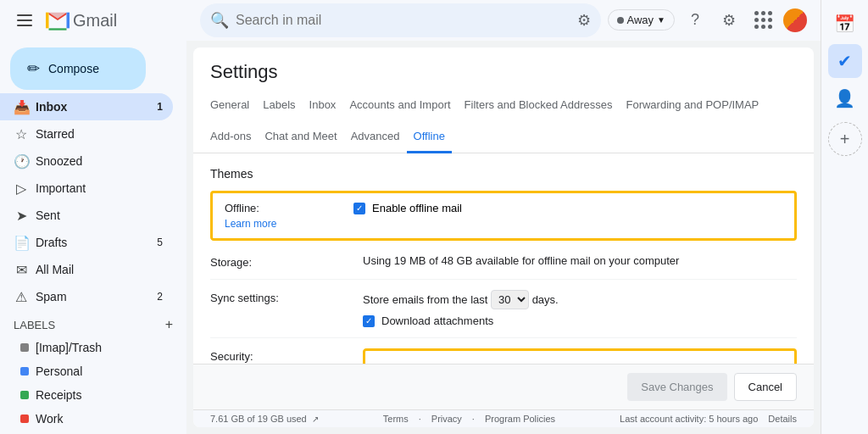 This screenshot has height=434, width=868. I want to click on sidebar-item-sent: ➤ Sent, so click(86, 215).